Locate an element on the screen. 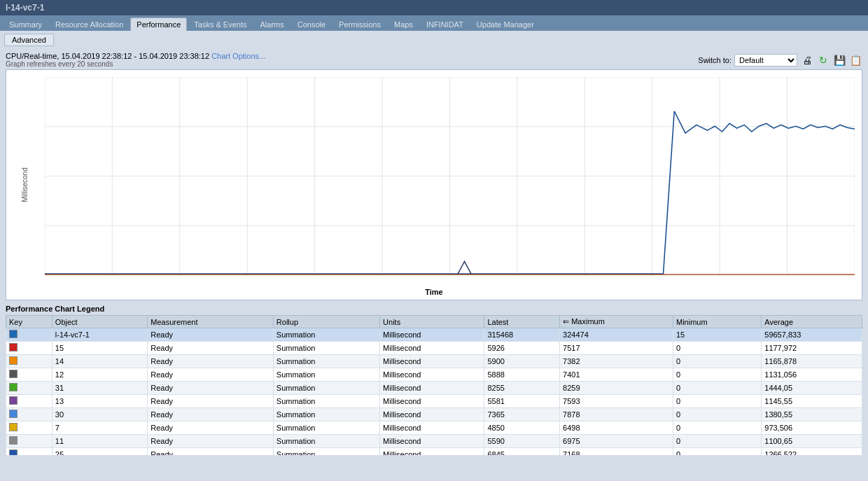  object-cell: 30 is located at coordinates (99, 414).